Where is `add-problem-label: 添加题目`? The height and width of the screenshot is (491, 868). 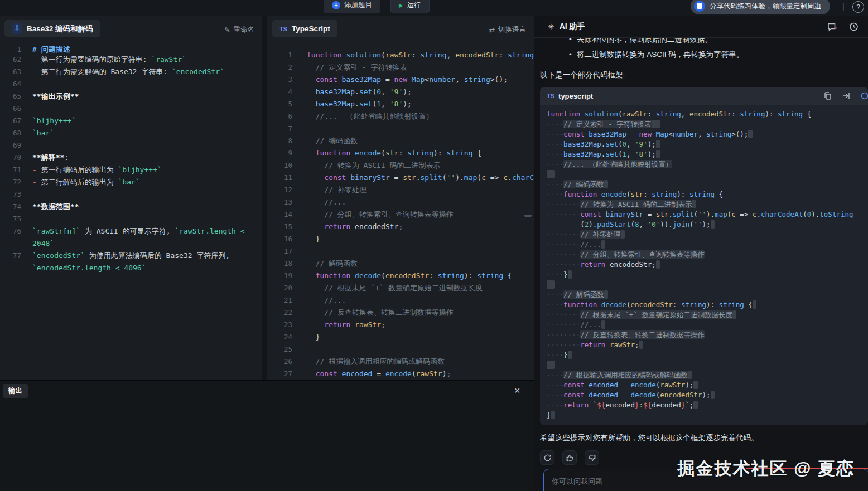 add-problem-label: 添加题目 is located at coordinates (358, 6).